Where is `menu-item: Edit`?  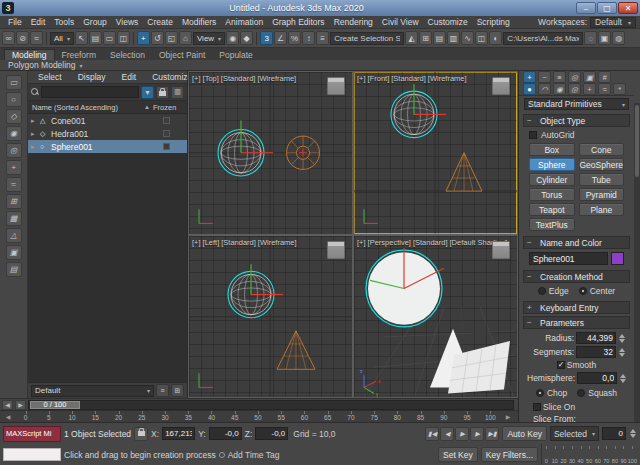 menu-item: Edit is located at coordinates (38, 22).